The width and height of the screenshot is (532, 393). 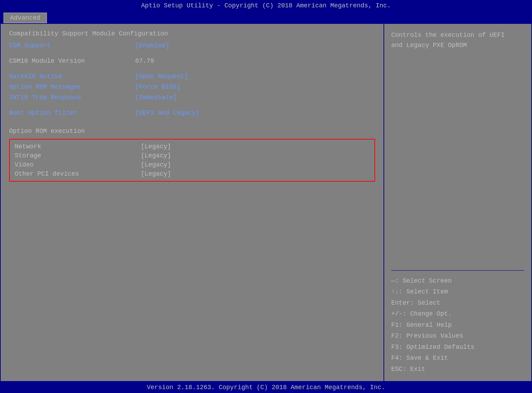 I want to click on boot-option-filter-value: [UEFI and Legacy], so click(x=167, y=113).